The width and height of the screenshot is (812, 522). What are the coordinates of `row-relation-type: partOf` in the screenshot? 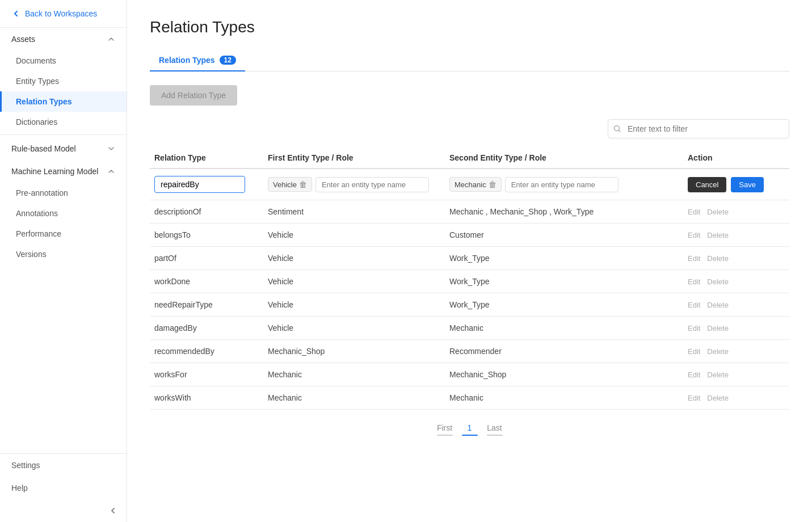 It's located at (207, 259).